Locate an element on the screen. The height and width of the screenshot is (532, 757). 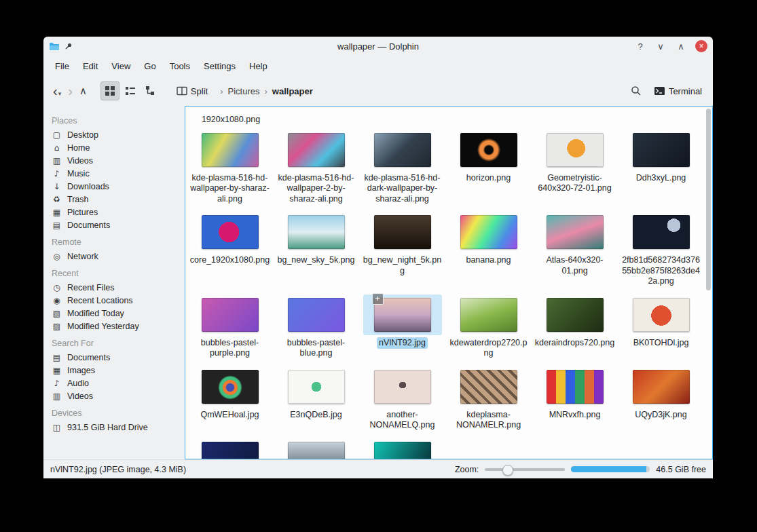
breadcrumb-pictures: Pictures is located at coordinates (244, 91).